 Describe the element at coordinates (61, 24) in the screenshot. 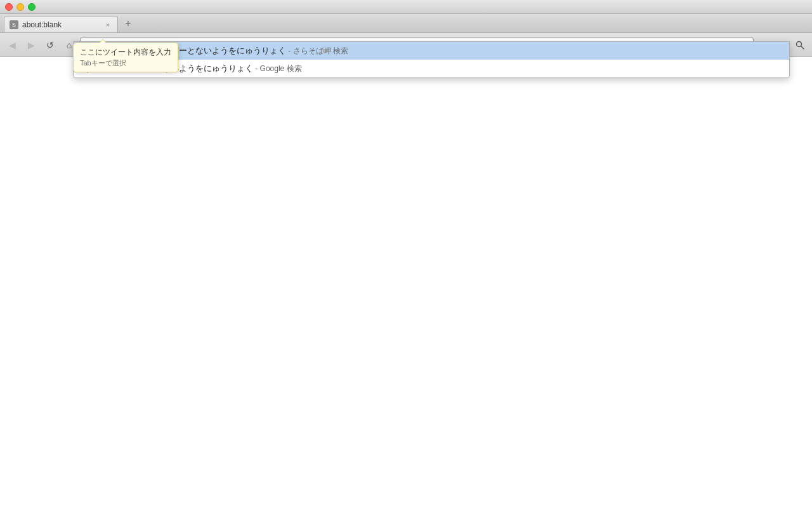

I see `tab-about-blank: S about:blank ×` at that location.